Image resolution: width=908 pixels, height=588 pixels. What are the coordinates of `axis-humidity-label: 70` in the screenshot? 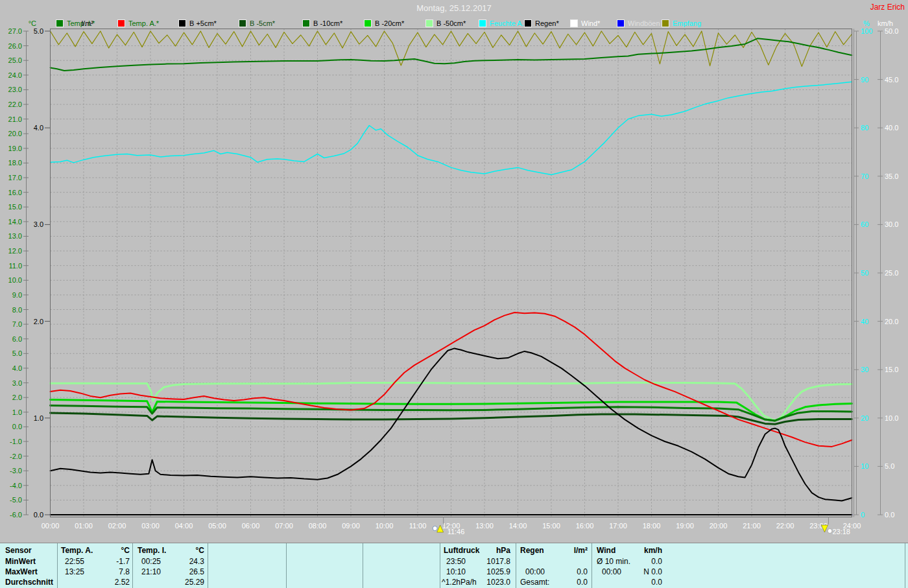 It's located at (865, 176).